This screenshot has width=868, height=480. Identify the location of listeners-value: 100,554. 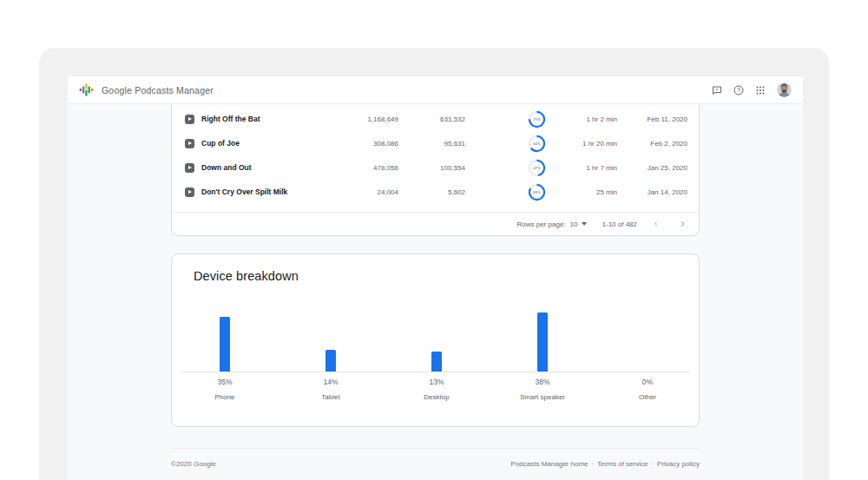
(427, 168).